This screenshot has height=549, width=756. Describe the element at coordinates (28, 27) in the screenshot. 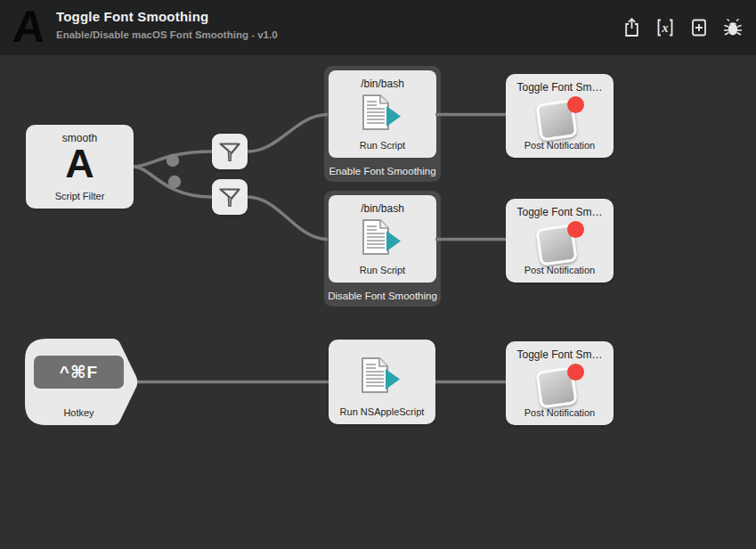

I see `alfred-logo-icon: A` at that location.